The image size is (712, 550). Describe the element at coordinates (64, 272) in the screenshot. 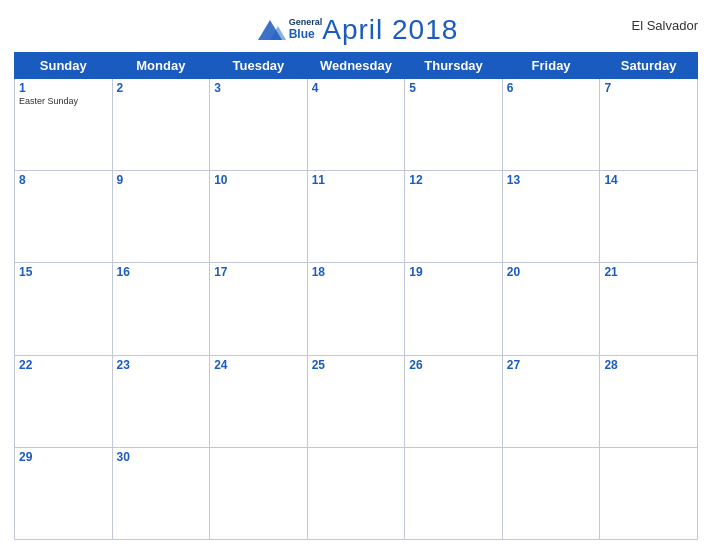

I see `day-number: 15` at that location.